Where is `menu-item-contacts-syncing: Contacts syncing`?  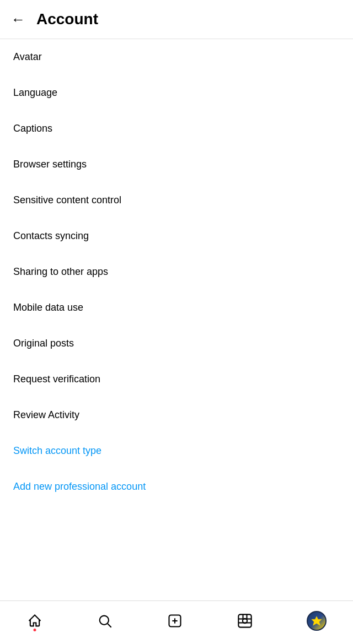 menu-item-contacts-syncing: Contacts syncing is located at coordinates (176, 236).